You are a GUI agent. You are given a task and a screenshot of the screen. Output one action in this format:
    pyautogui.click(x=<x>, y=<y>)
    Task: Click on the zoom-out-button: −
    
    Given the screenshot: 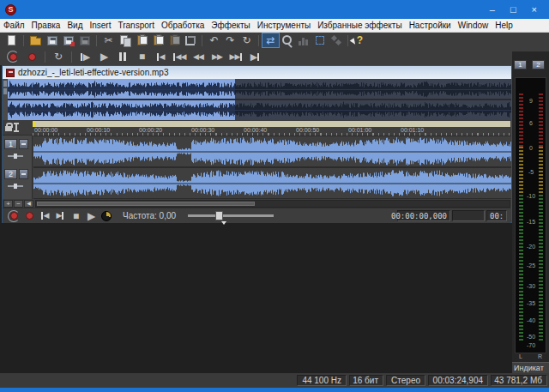 What is the action you would take?
    pyautogui.click(x=19, y=204)
    